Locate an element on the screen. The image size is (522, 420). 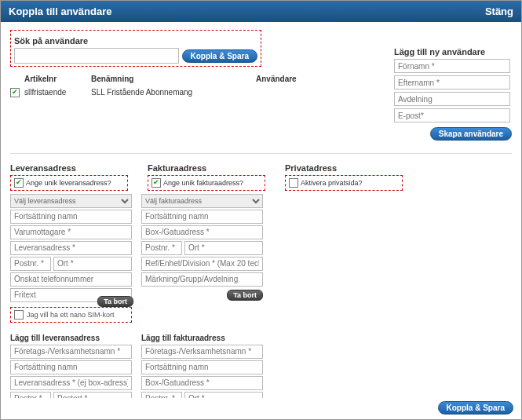
col-artikelnr: Artikelnr is located at coordinates (58, 79).